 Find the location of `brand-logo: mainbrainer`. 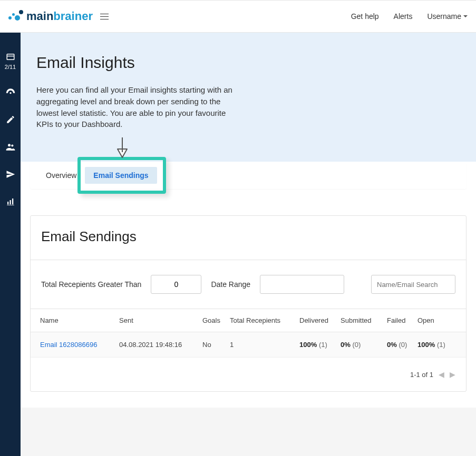

brand-logo: mainbrainer is located at coordinates (51, 16).